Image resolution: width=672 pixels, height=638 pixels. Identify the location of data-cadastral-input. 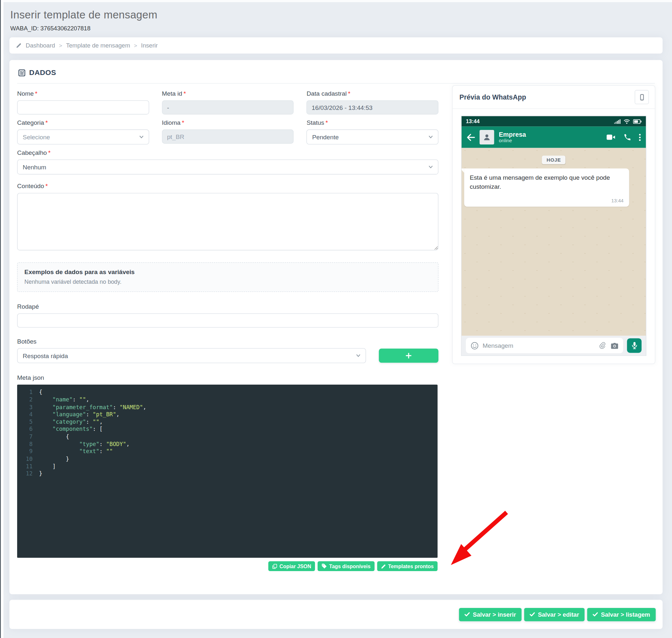
(373, 107).